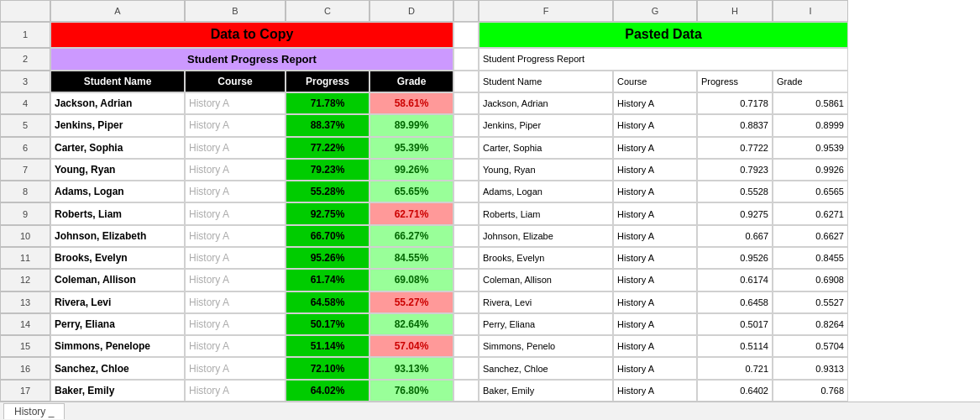 The height and width of the screenshot is (420, 980). I want to click on row-num-8: 8, so click(25, 192).